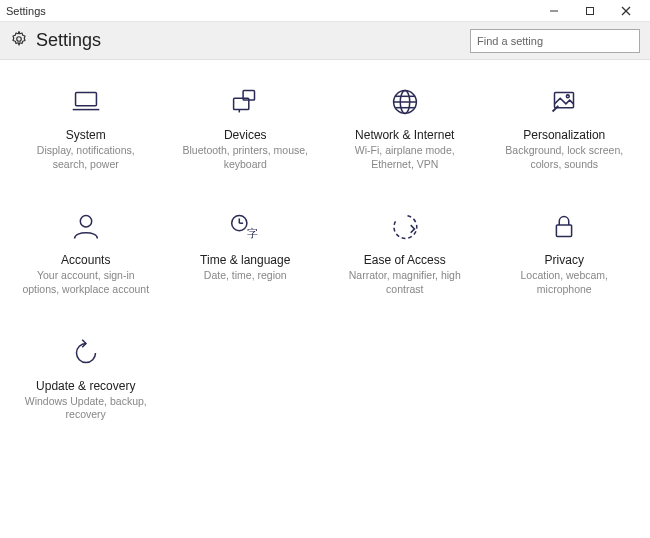 The height and width of the screenshot is (538, 650). Describe the element at coordinates (246, 276) in the screenshot. I see `tile-desc: Date, time, region` at that location.